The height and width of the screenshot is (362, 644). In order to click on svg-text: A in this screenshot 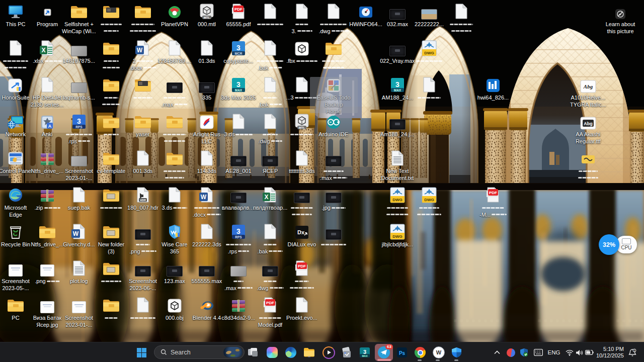, I will do `click(50, 126)`.